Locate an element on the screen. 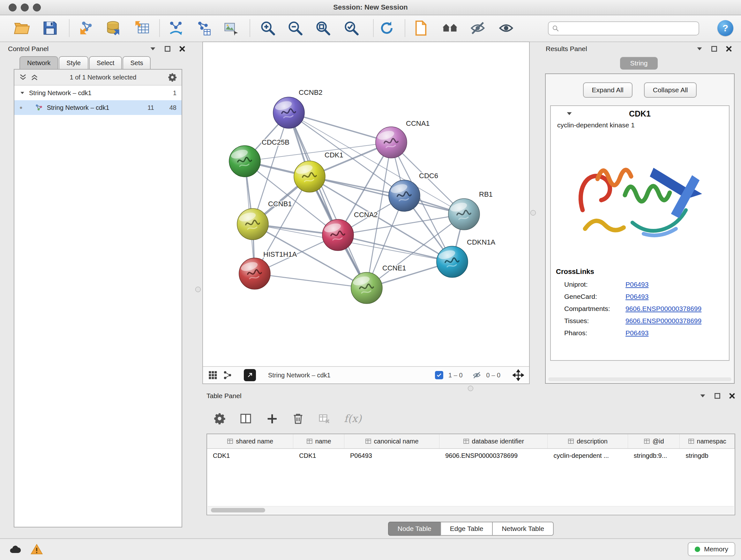  table-settings-gear-icon is located at coordinates (219, 419).